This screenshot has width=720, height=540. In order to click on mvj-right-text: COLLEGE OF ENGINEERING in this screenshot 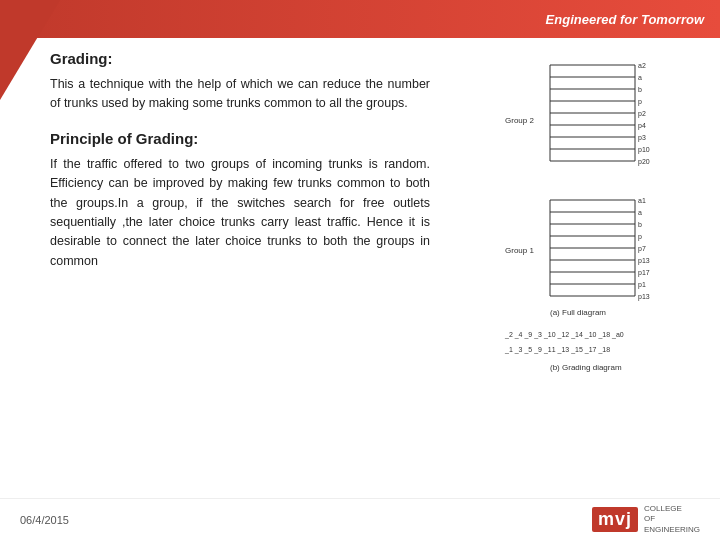, I will do `click(672, 520)`.